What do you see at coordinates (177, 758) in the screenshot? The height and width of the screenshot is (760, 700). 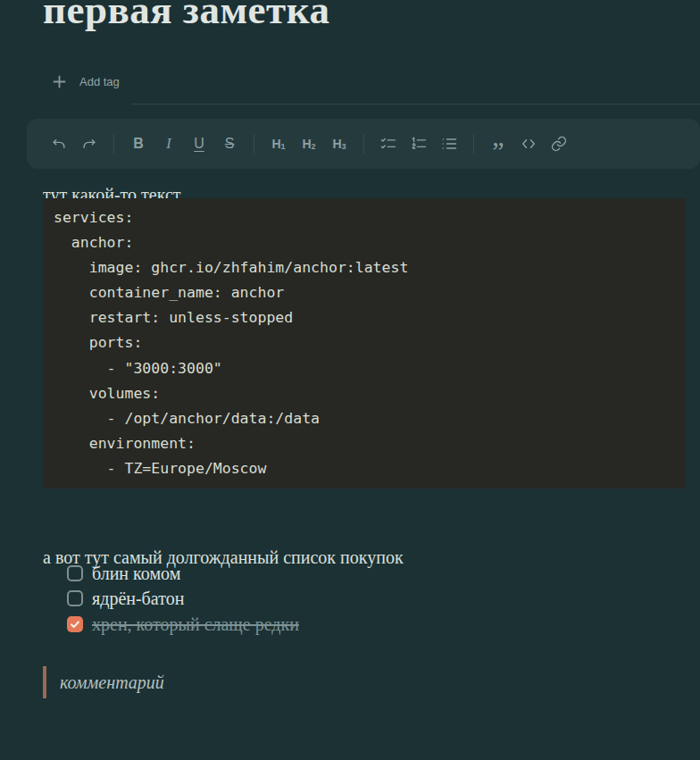 I see `closing-link: ссылка` at bounding box center [177, 758].